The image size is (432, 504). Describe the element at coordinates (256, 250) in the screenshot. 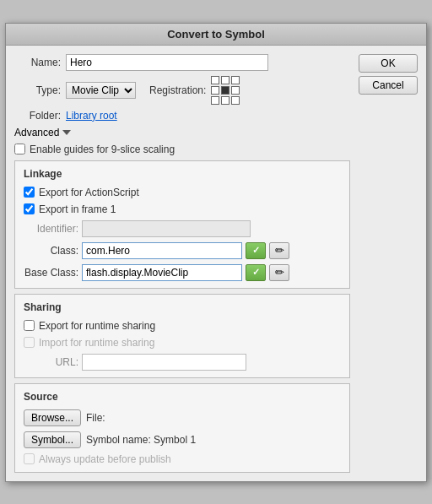

I see `checkmark-icon: ✓` at that location.